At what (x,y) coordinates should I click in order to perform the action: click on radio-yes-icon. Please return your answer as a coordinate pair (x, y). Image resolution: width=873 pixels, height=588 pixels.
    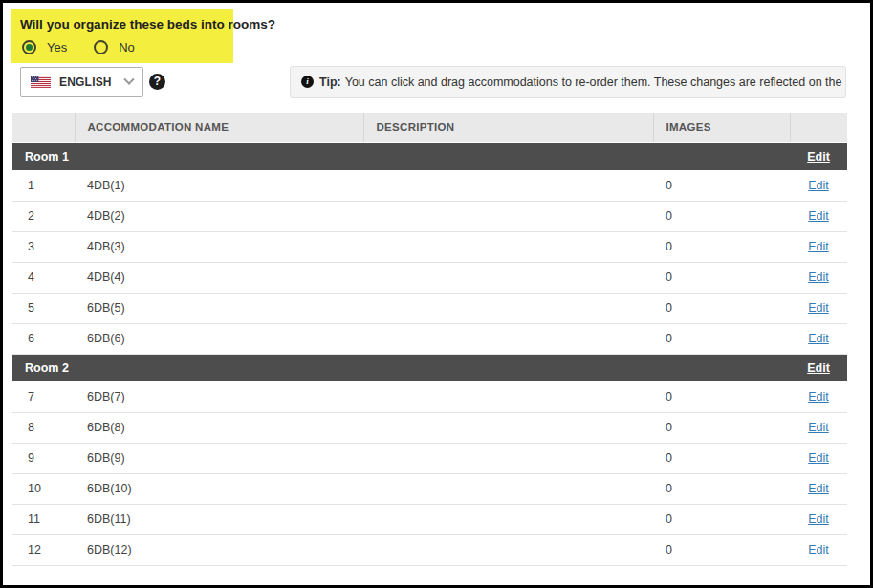
    Looking at the image, I should click on (29, 48).